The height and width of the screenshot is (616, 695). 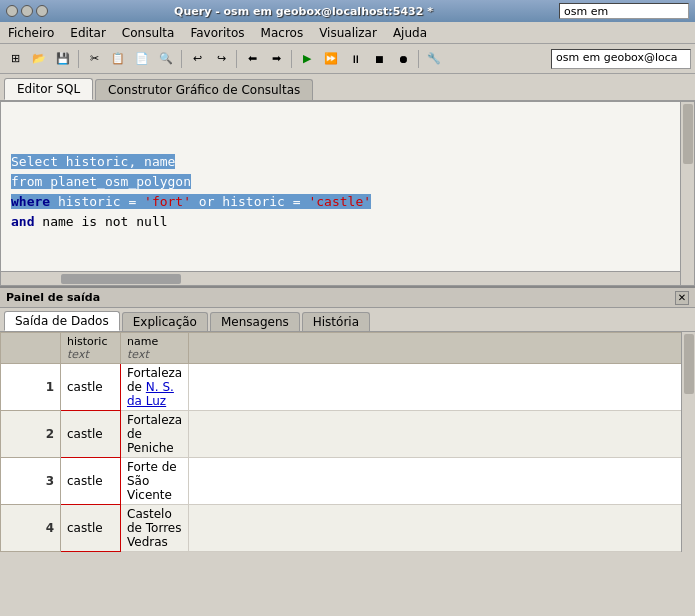 What do you see at coordinates (31, 552) in the screenshot?
I see `row-number: 5` at bounding box center [31, 552].